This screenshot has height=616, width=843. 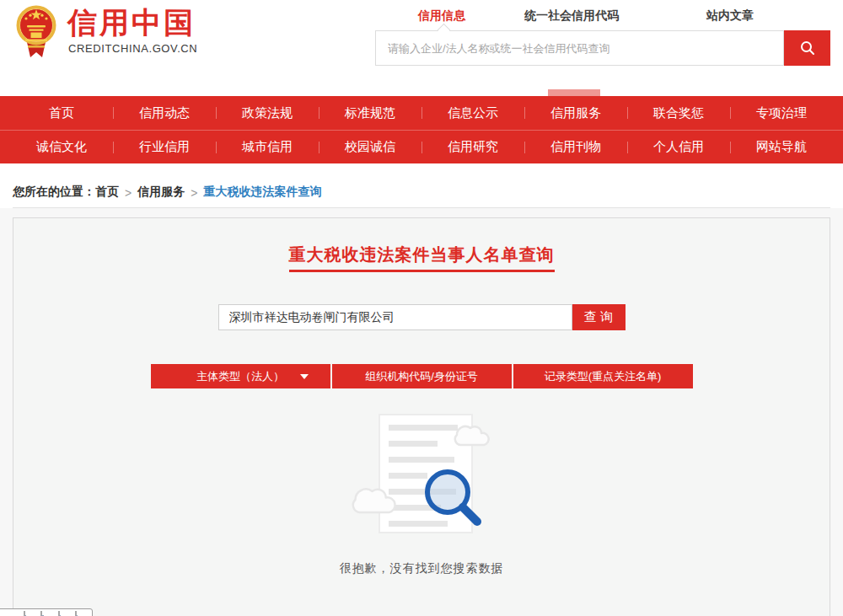 I want to click on cutoff-widget, so click(x=46, y=612).